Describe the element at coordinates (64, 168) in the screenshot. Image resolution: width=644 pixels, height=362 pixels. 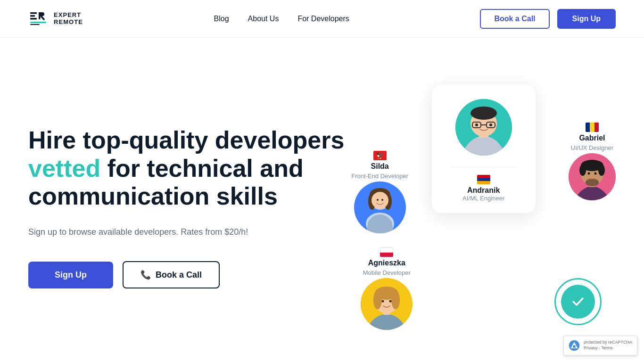
I see `hero-title-highlight: vetted` at that location.